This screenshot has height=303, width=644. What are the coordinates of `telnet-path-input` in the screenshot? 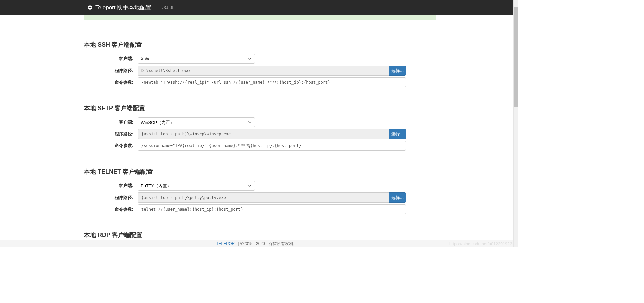 It's located at (263, 198).